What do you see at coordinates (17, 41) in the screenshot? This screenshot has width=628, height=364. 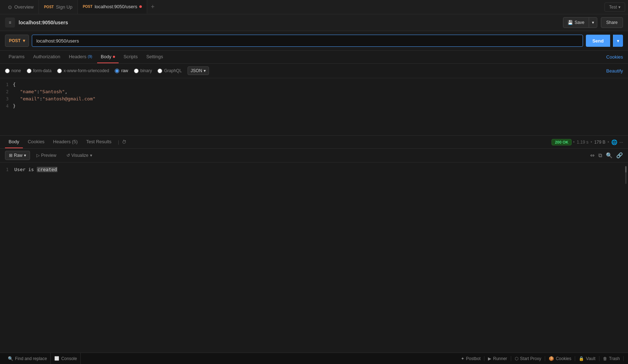 I see `method-select: POST ▾` at bounding box center [17, 41].